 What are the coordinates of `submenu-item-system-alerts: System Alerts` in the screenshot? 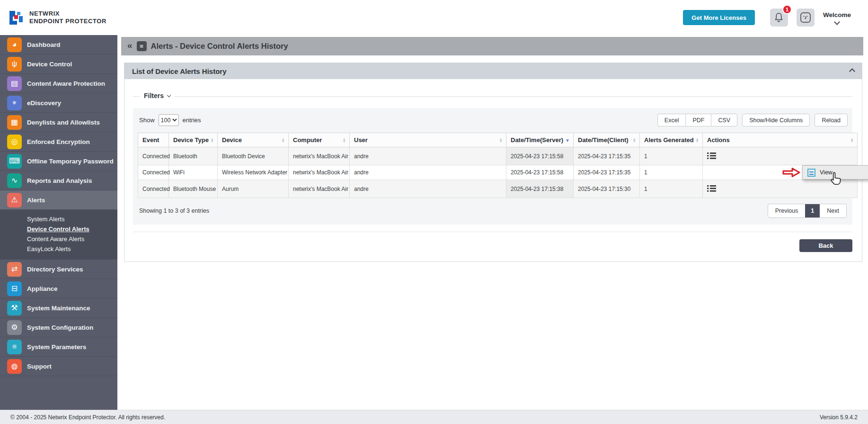 It's located at (45, 219).